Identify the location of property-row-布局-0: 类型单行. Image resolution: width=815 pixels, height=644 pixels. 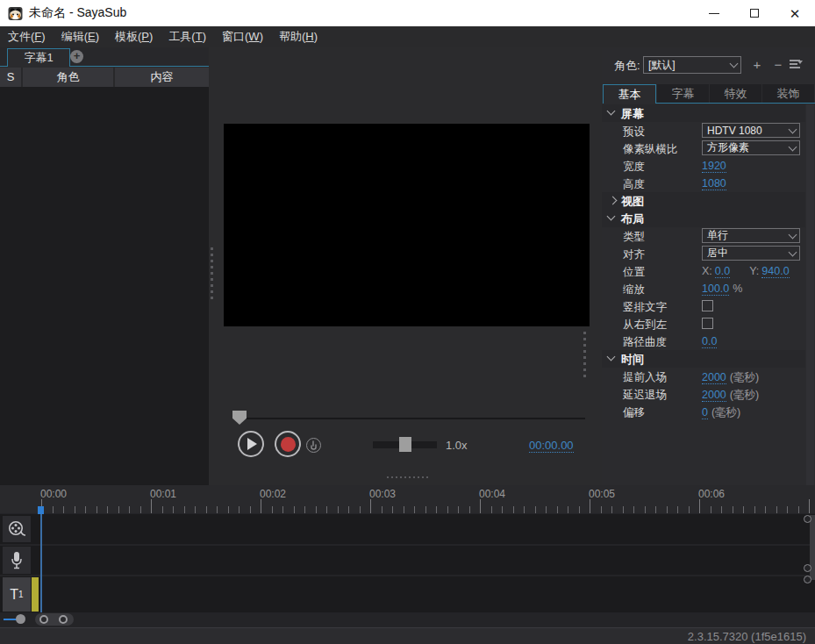
(704, 236).